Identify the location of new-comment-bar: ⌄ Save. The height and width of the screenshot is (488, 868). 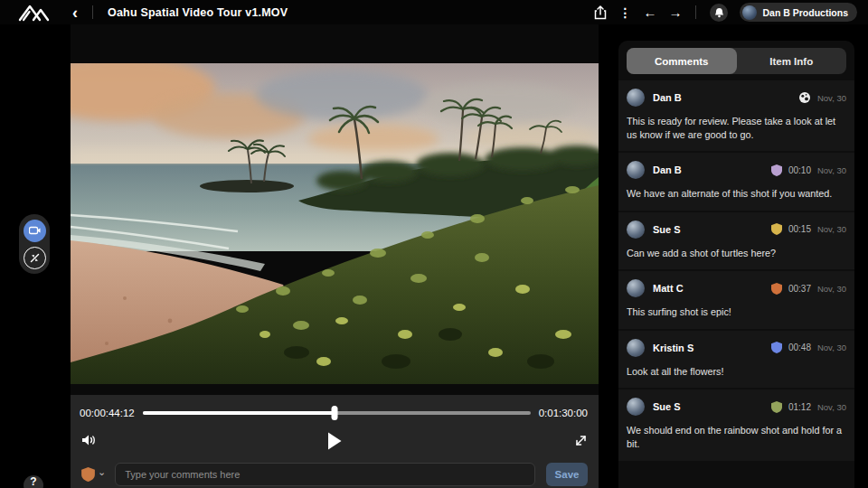
(335, 474).